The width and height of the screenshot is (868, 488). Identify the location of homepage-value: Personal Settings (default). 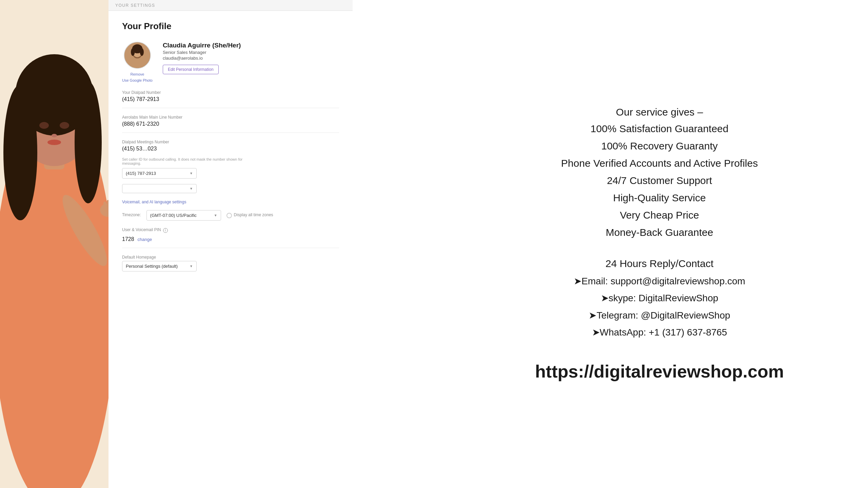
(152, 266).